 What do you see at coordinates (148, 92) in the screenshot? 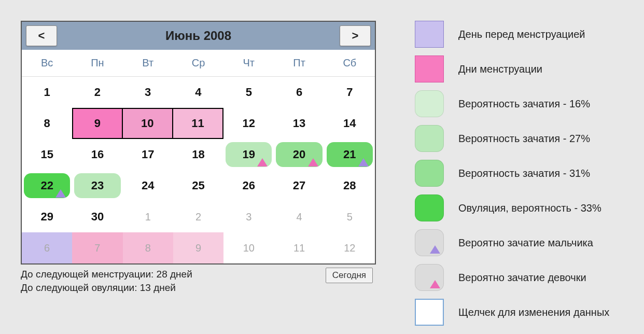
I see `day-number: 3` at bounding box center [148, 92].